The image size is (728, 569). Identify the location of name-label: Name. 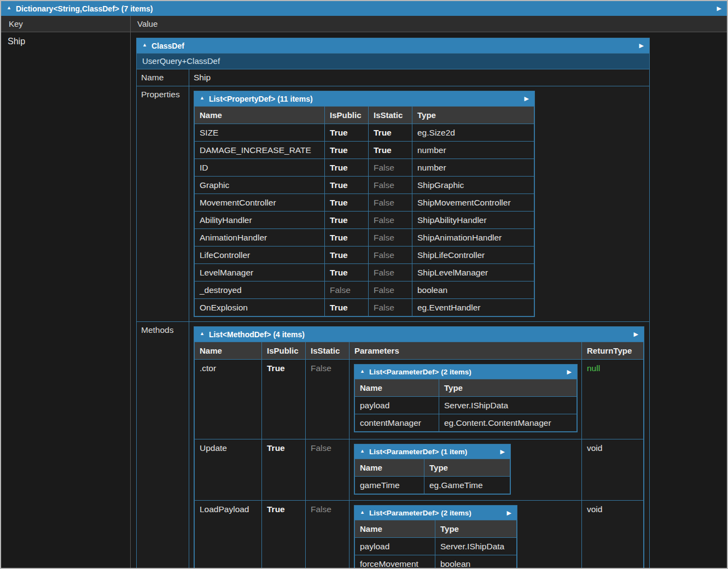
(163, 78).